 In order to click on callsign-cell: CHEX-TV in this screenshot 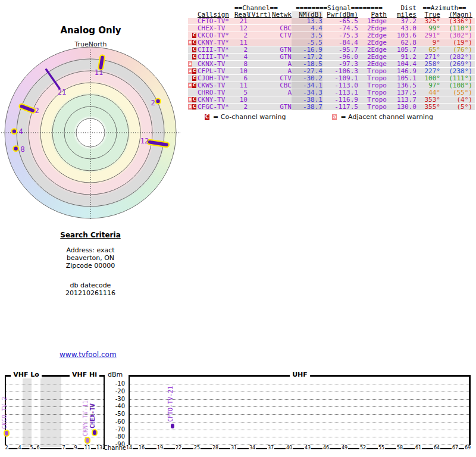, I will do `click(216, 29)`.